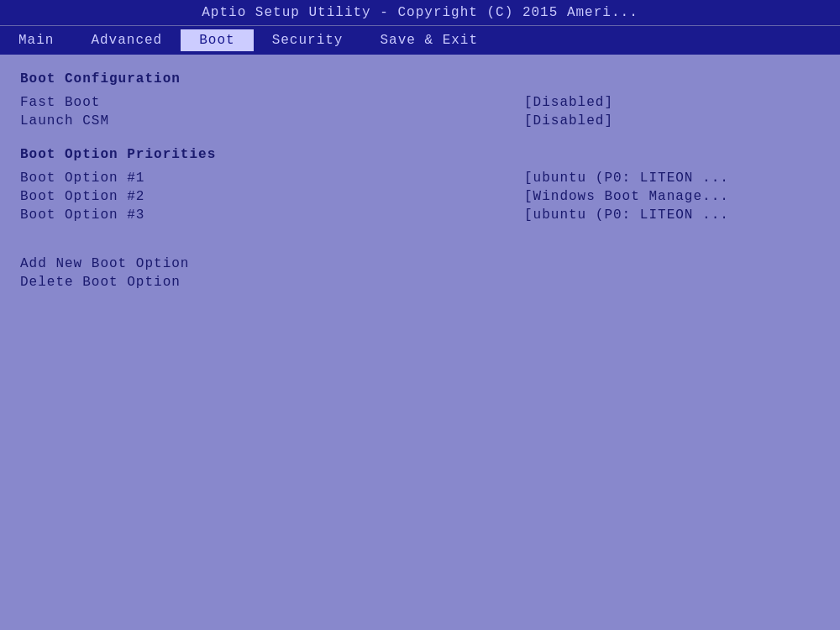  What do you see at coordinates (420, 13) in the screenshot?
I see `title-text: Aptio Setup Utility - Copyright (C) 2015…` at bounding box center [420, 13].